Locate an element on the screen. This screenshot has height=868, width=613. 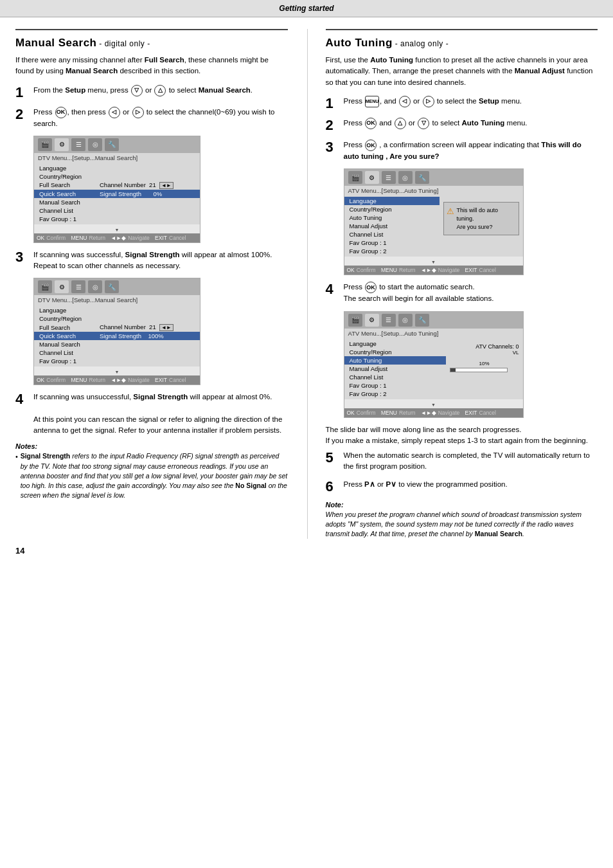
menu-row-language-2: Language is located at coordinates (117, 310).